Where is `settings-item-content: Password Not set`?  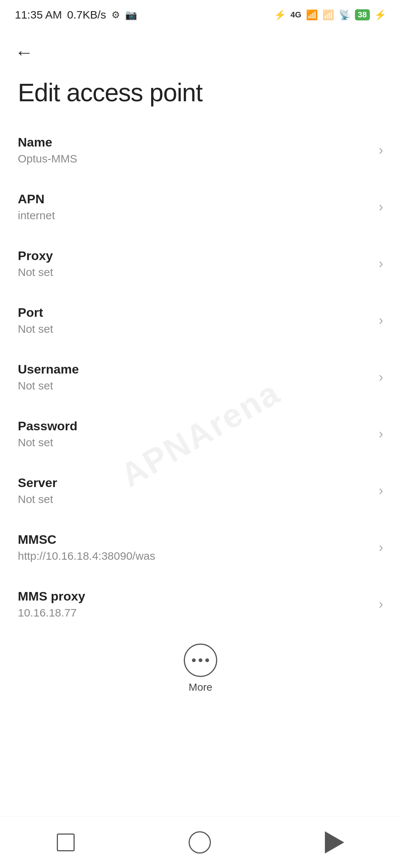 settings-item-content: Password Not set is located at coordinates (48, 434).